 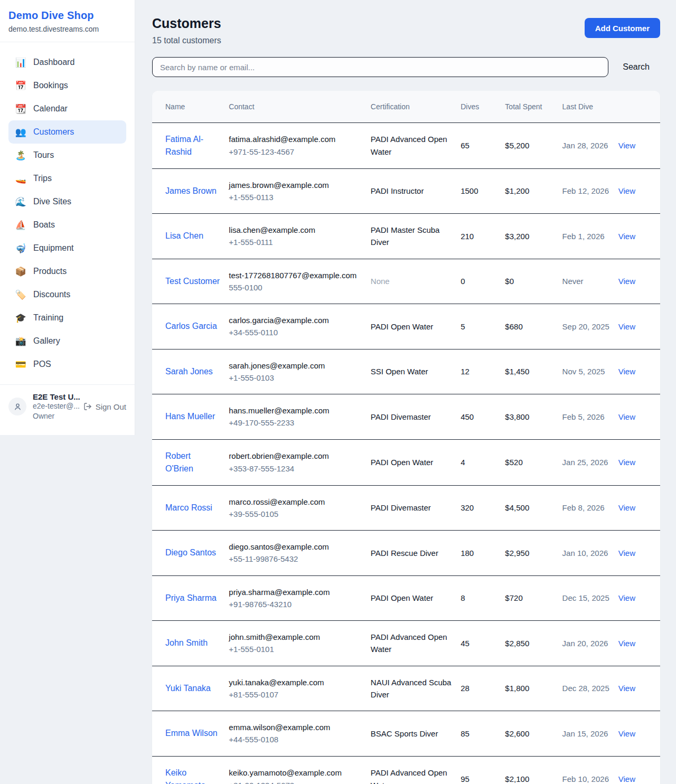 I want to click on sidebar-item-products: 📦 Products, so click(x=68, y=271).